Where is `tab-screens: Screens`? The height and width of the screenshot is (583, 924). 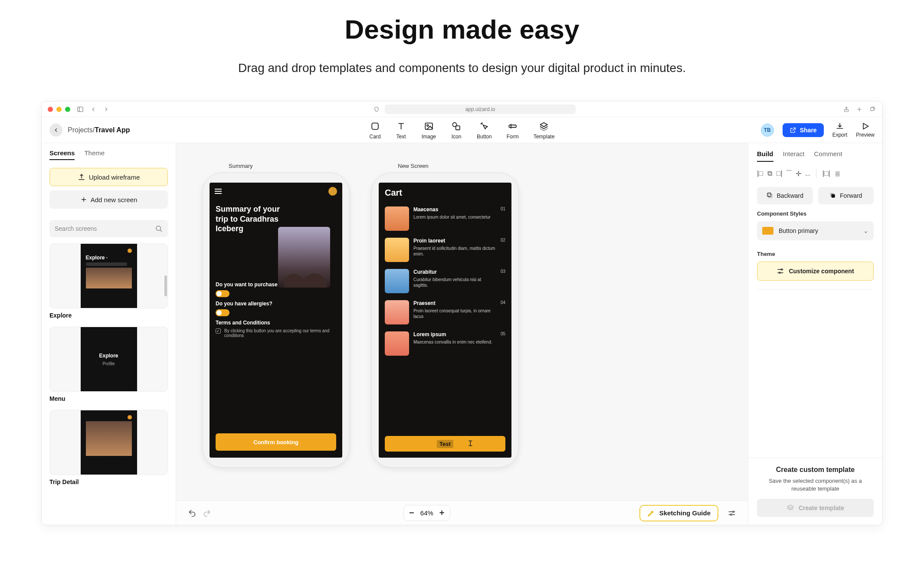 tab-screens: Screens is located at coordinates (62, 154).